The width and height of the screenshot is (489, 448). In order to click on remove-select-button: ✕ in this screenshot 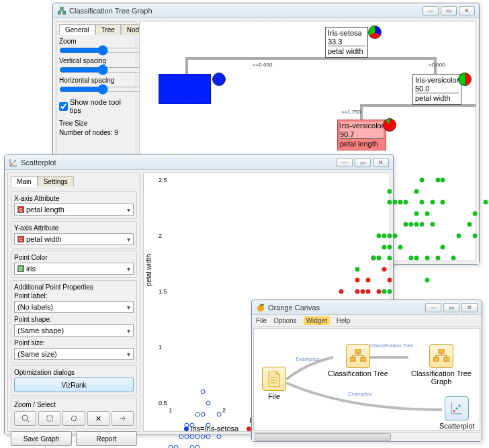, I will do `click(98, 418)`.